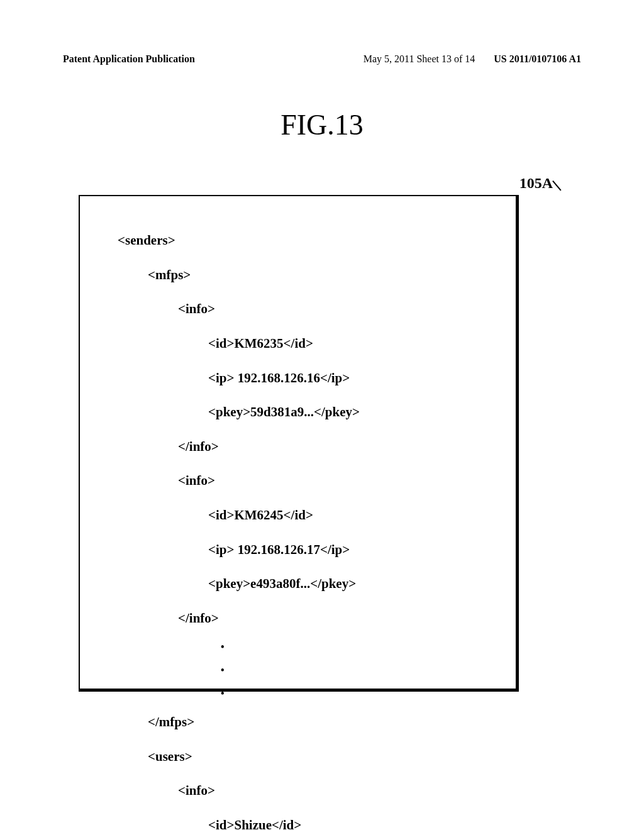  Describe the element at coordinates (213, 59) in the screenshot. I see `header-publication-type: Patent Application Publication` at that location.